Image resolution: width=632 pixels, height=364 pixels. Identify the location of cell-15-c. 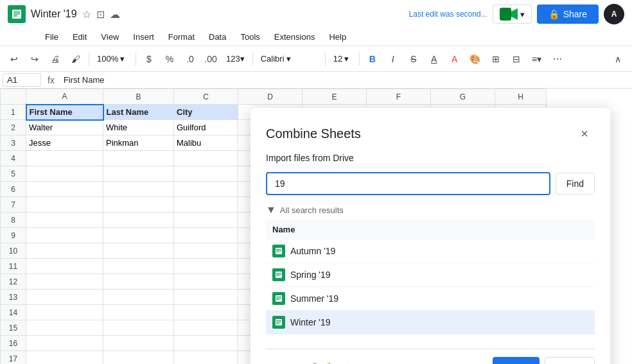
(206, 328).